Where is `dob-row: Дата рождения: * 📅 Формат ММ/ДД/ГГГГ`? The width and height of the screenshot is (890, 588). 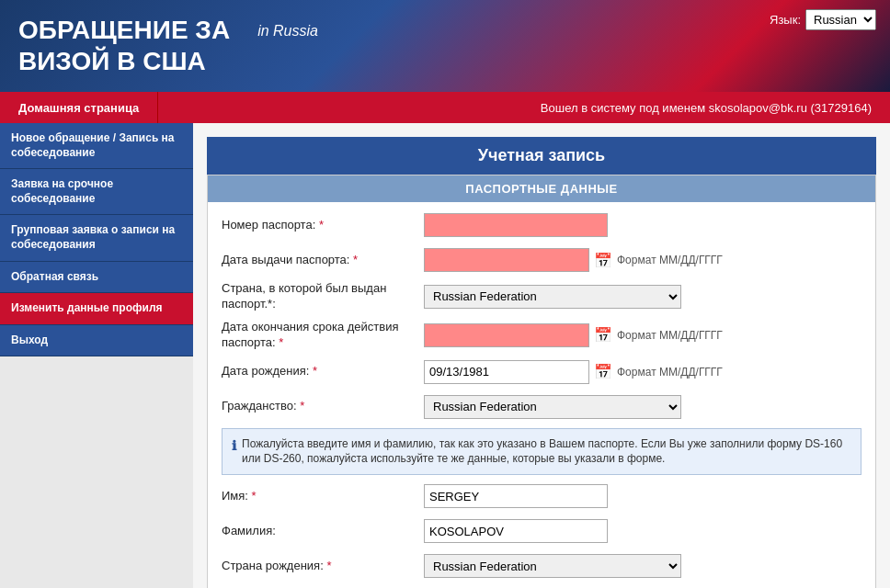 dob-row: Дата рождения: * 📅 Формат ММ/ДД/ГГГГ is located at coordinates (542, 372).